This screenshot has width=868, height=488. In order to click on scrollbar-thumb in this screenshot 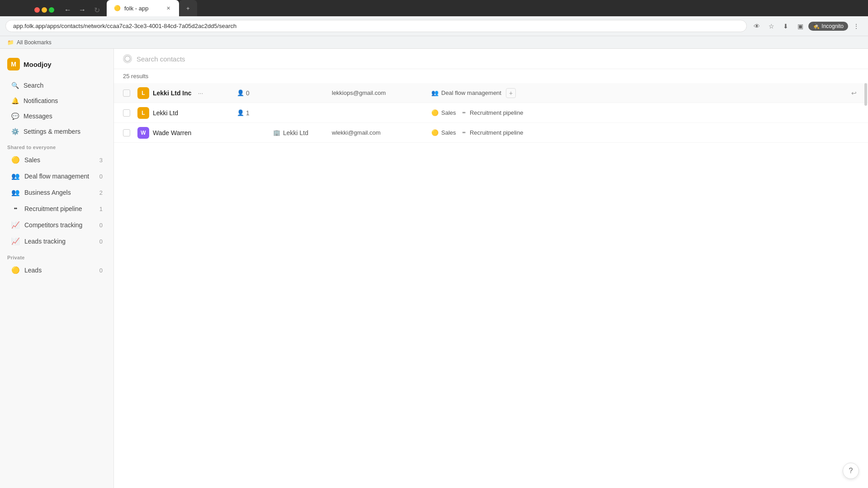, I will do `click(866, 94)`.